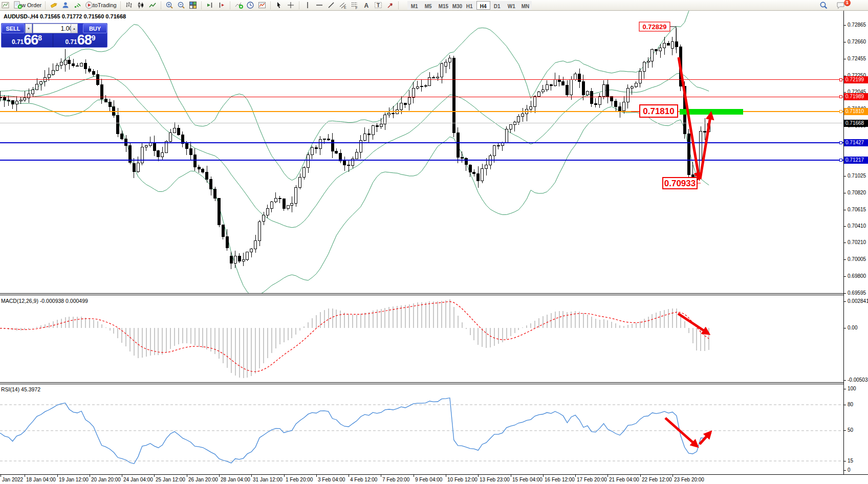 This screenshot has height=484, width=868. What do you see at coordinates (825, 5) in the screenshot?
I see `search-icon` at bounding box center [825, 5].